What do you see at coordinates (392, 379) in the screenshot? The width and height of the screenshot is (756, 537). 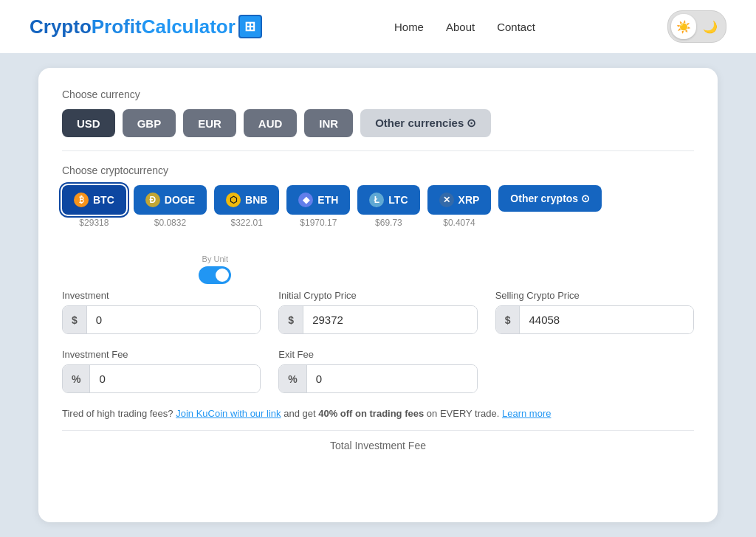 I see `exit-fee-input` at bounding box center [392, 379].